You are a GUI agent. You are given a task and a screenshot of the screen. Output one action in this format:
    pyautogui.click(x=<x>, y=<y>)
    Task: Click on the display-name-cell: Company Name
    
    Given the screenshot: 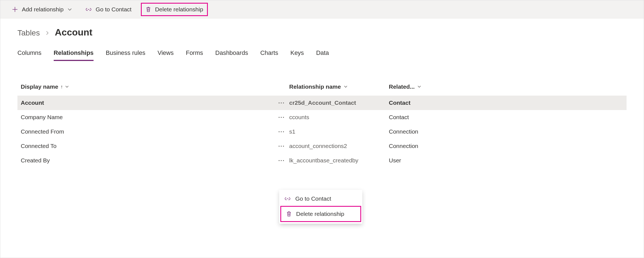 What is the action you would take?
    pyautogui.click(x=149, y=117)
    